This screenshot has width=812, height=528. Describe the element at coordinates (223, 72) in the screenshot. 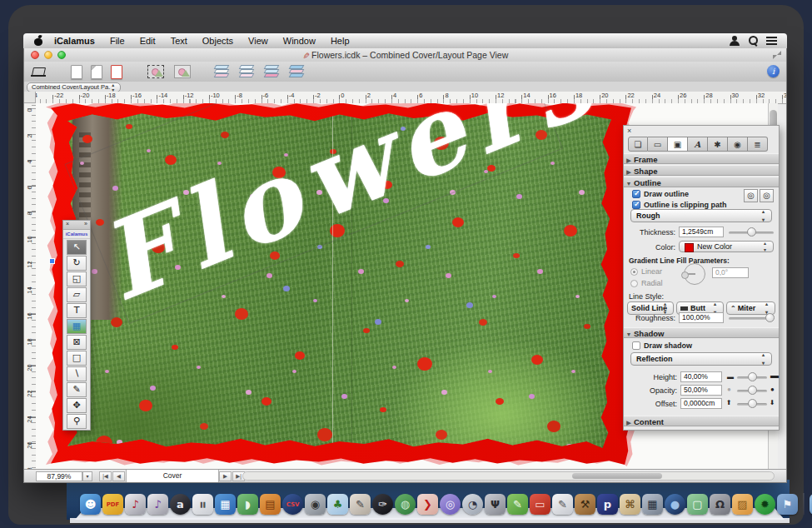

I see `bring-to-front-icon` at that location.